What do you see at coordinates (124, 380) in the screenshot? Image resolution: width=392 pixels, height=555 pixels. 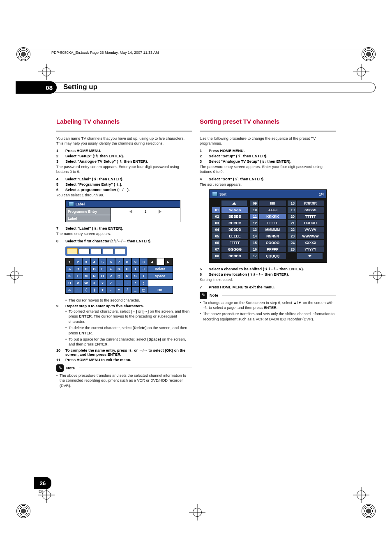 I see `note-text-left: The above procedure transfers and sets t…` at bounding box center [124, 380].